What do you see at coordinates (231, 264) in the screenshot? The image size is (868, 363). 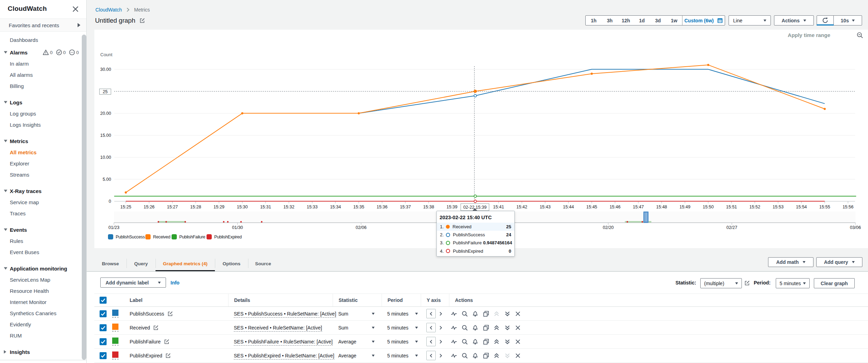 I see `tab-options: Options` at bounding box center [231, 264].